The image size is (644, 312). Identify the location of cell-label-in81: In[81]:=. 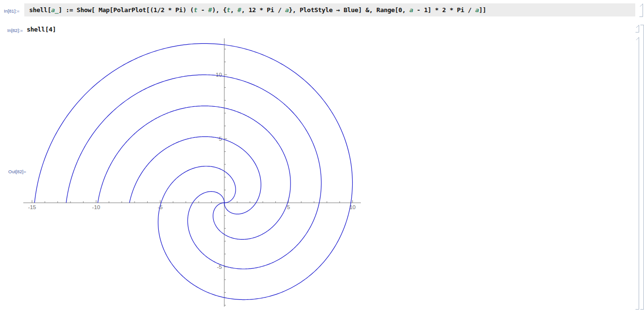
(12, 11).